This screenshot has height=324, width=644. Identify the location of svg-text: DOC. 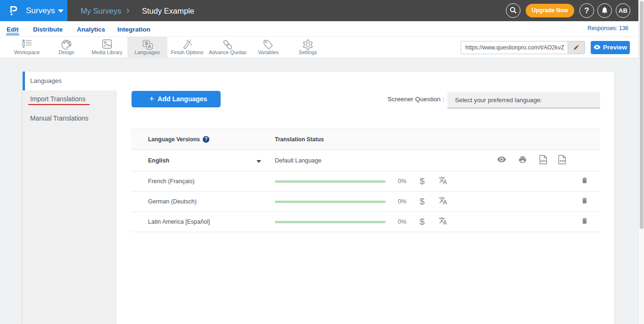
(544, 161).